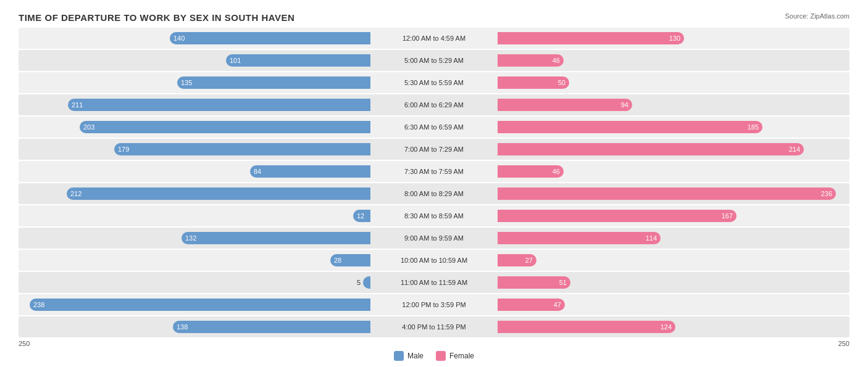 The height and width of the screenshot is (367, 868). Describe the element at coordinates (194, 105) in the screenshot. I see `left-section: 211` at that location.